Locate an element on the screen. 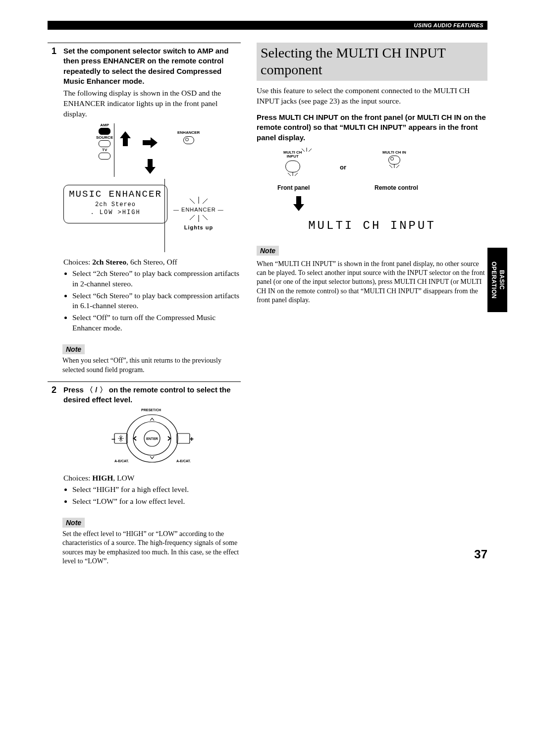 Image resolution: width=535 pixels, height=756 pixels. section-title: Selecting the MULTI CH INPUT component is located at coordinates (372, 61).